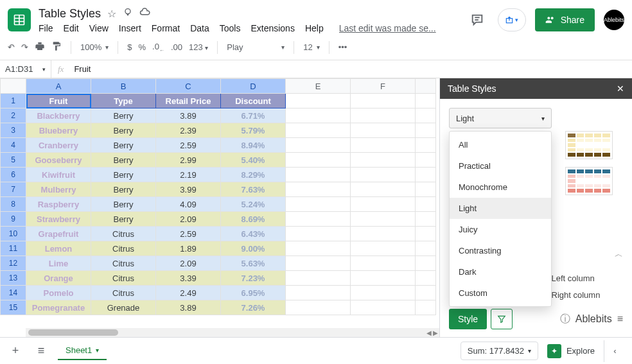  What do you see at coordinates (500, 250) in the screenshot?
I see `dropdown-option: Contrasting` at bounding box center [500, 250].